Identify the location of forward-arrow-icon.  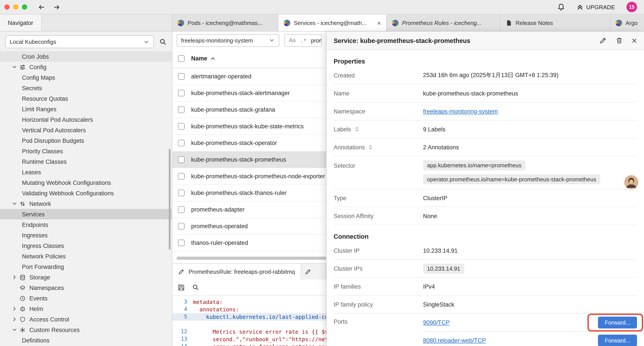
(57, 7).